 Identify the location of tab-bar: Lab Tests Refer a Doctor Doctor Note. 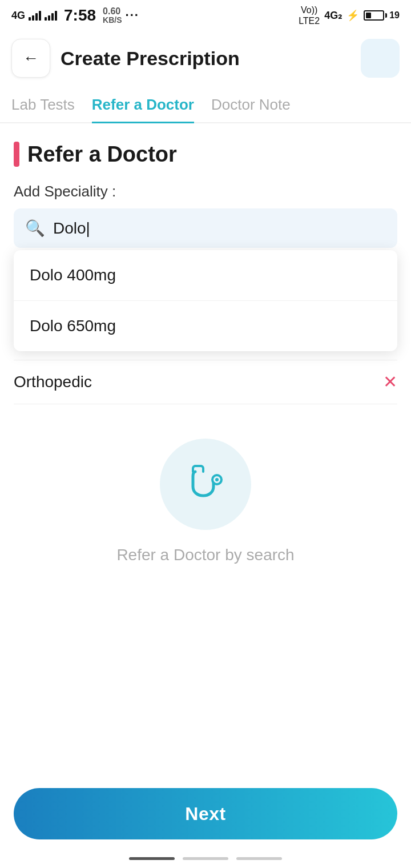
(206, 105).